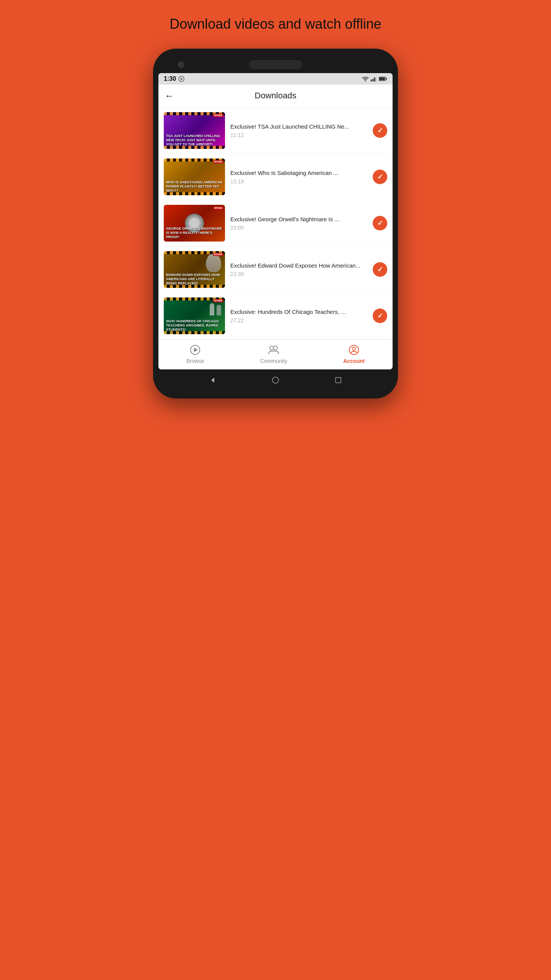  Describe the element at coordinates (276, 177) in the screenshot. I see `video-item-2: Who Is Sabotaging American Power Plants?…` at that location.